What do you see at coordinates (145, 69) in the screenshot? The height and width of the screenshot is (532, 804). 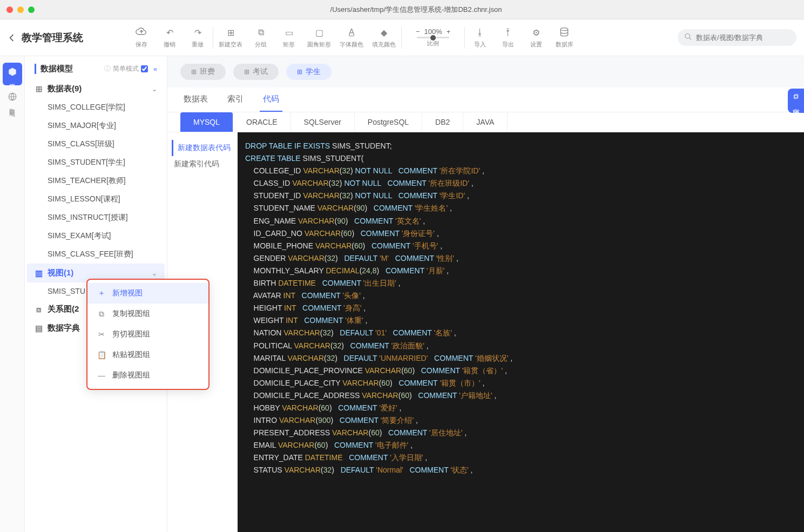 I see `simple-mode-checkbox` at bounding box center [145, 69].